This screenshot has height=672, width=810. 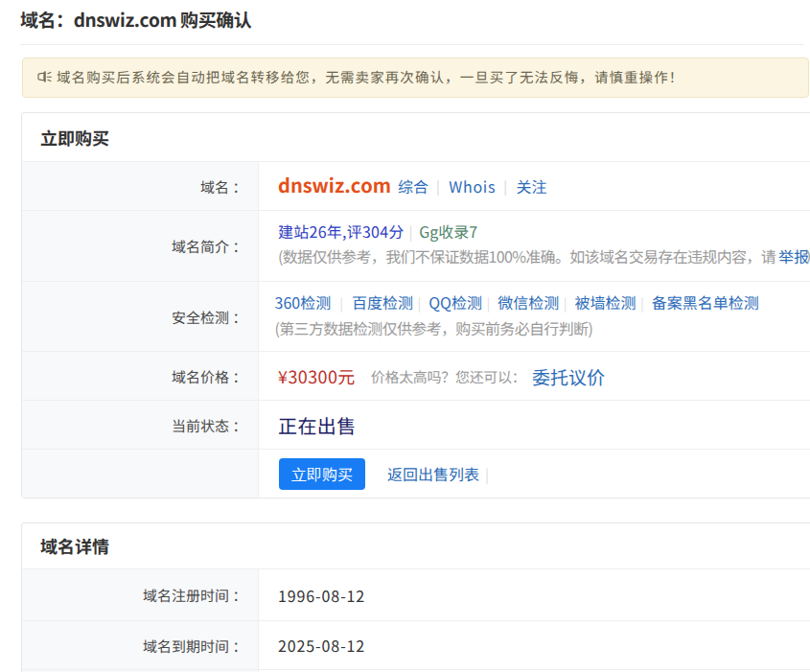 I want to click on security-gfw-link: 被墙检测, so click(x=606, y=302).